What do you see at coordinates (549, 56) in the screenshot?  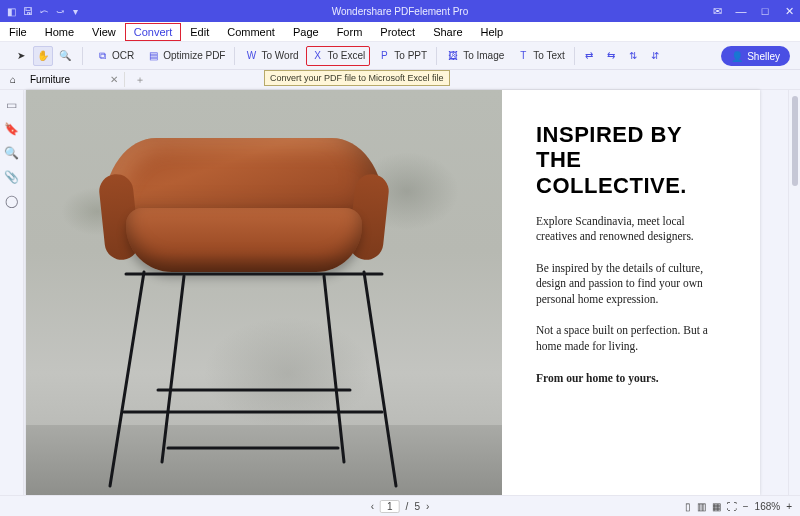 I see `to-text-label: To Text` at bounding box center [549, 56].